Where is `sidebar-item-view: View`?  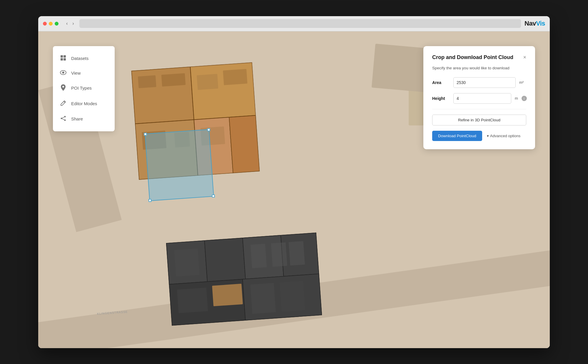
sidebar-item-view: View is located at coordinates (84, 73).